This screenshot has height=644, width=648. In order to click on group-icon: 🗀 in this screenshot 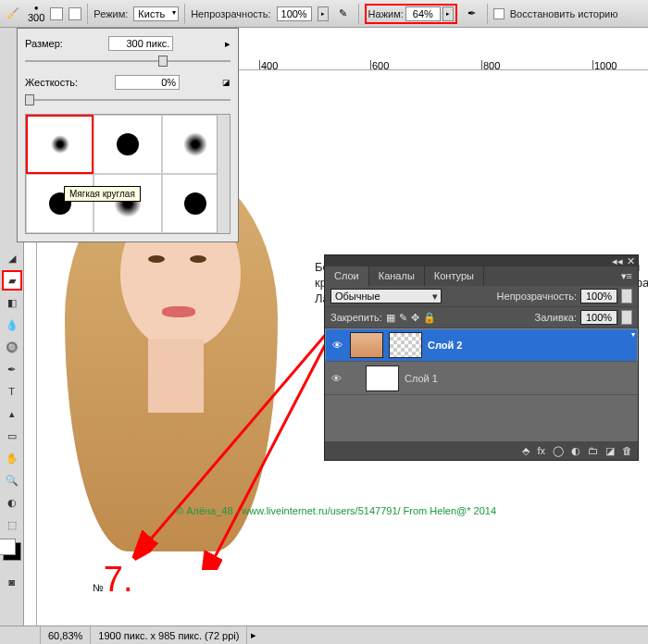, I will do `click(592, 451)`.